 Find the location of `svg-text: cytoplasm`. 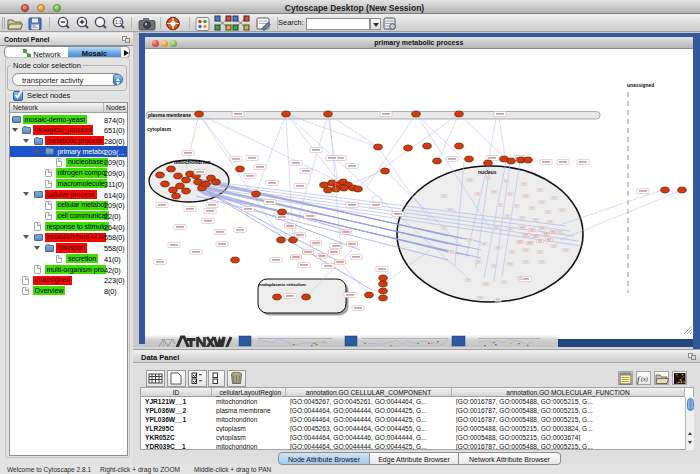

svg-text: cytoplasm is located at coordinates (160, 130).